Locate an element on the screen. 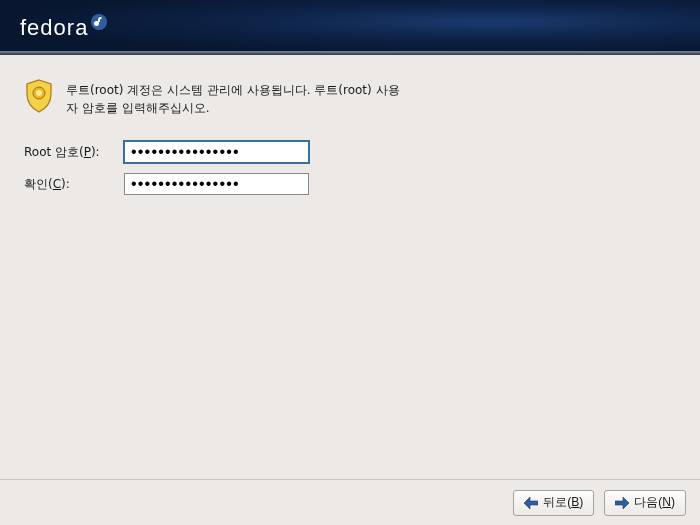  root-password-label: Root 암호(P): is located at coordinates (74, 152).